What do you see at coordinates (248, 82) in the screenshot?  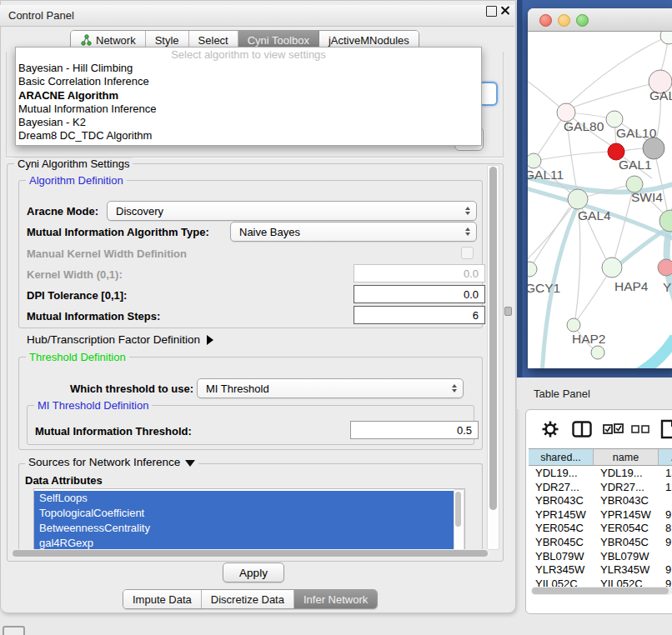 I see `algorithm-option: Basic Correlation Inference` at bounding box center [248, 82].